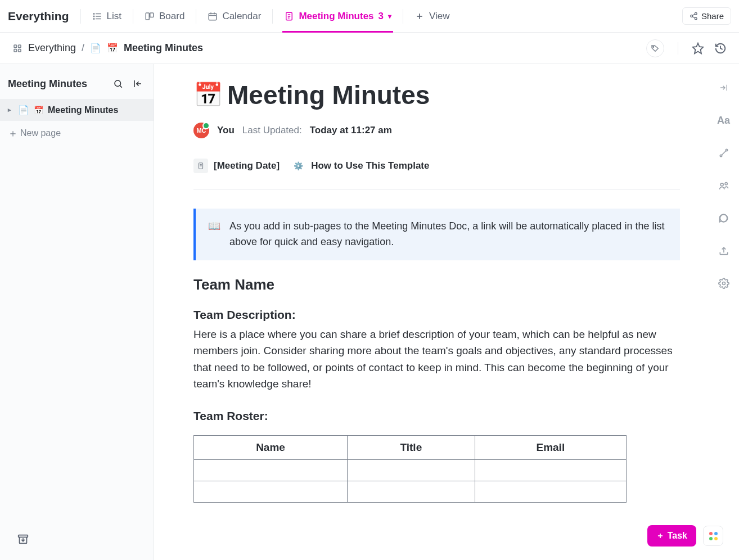  What do you see at coordinates (381, 16) in the screenshot?
I see `tab-doc-count: 3` at bounding box center [381, 16].